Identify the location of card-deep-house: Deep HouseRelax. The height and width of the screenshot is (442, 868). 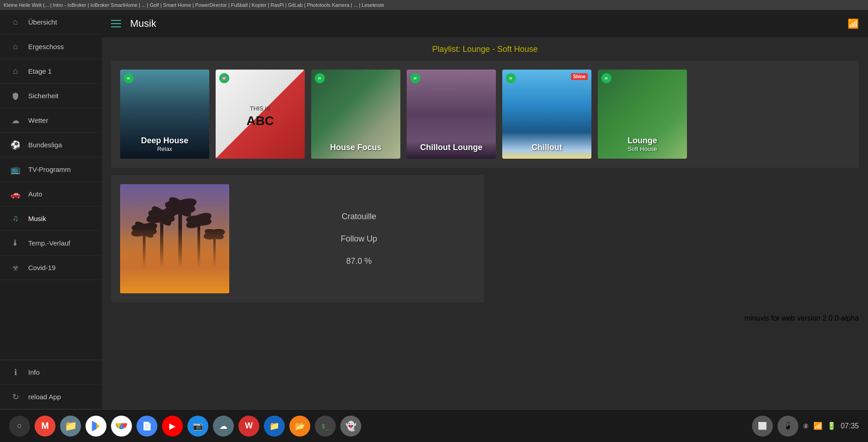
(165, 114).